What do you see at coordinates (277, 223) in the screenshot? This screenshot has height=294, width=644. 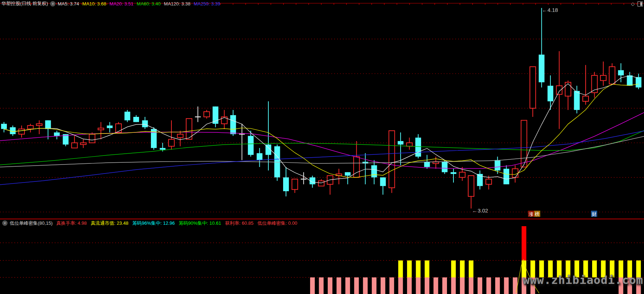 I see `indicator-field-5: 低位单峰密集: 0.00` at bounding box center [277, 223].